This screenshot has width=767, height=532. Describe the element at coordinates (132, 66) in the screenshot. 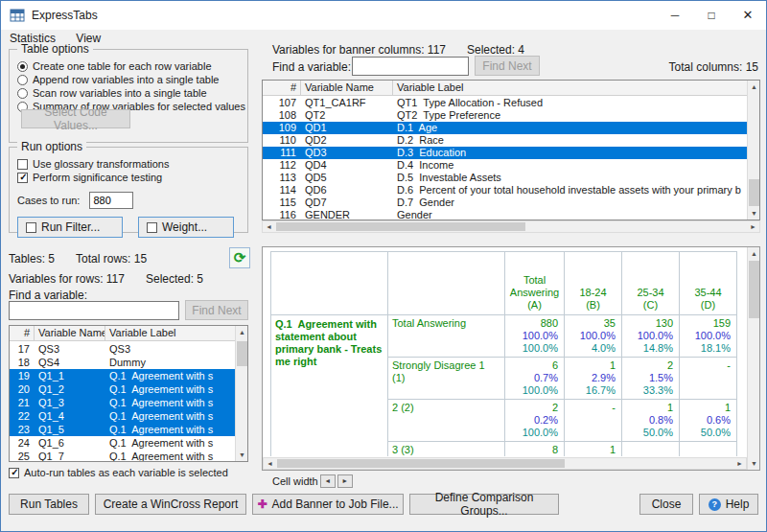

I see `table-option-radio: Create one table for each row variable` at that location.